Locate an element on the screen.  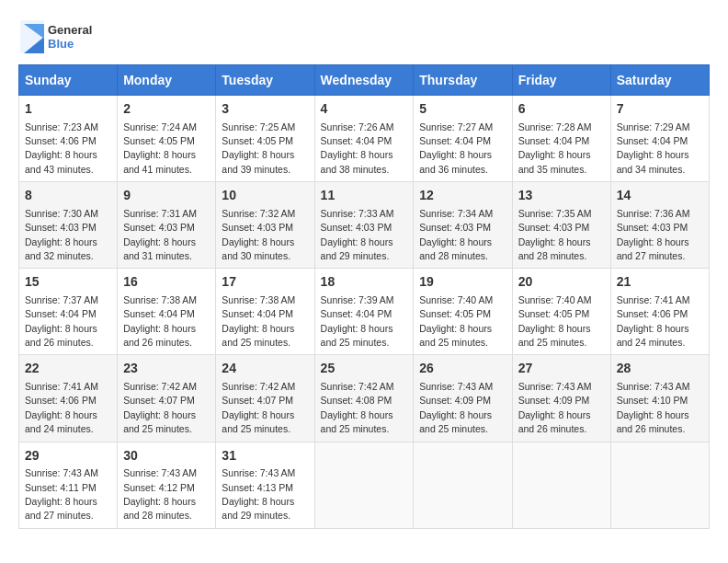
calendar-cell: 28Sunrise: 7:43 AMSunset: 4:10 PMDayligh… is located at coordinates (660, 398).